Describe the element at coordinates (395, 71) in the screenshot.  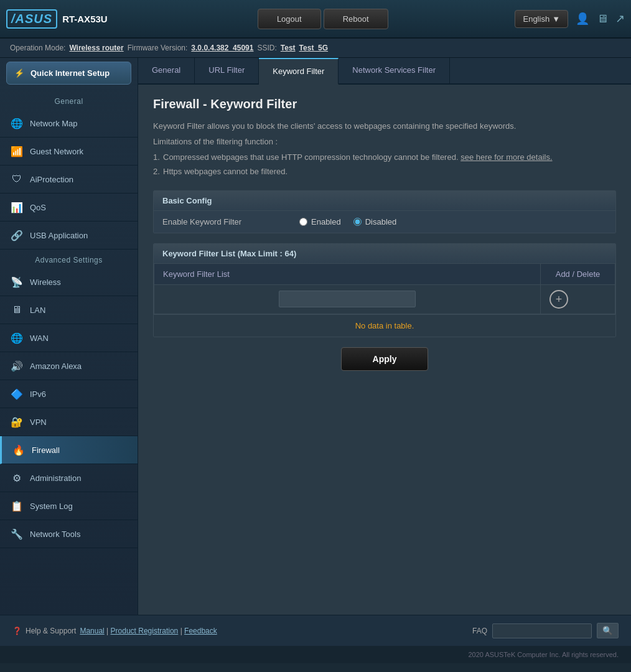
I see `tab-network-services-filter: Network Services Filter` at that location.